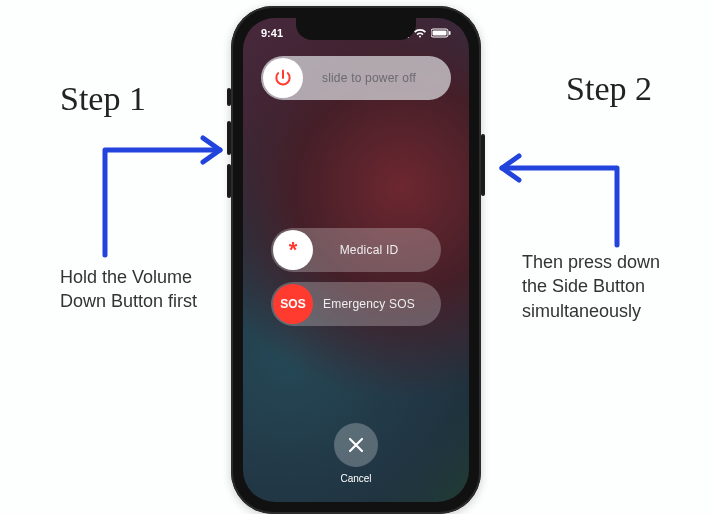  I want to click on step1-body: Hold the Volume Down Button first, so click(130, 290).